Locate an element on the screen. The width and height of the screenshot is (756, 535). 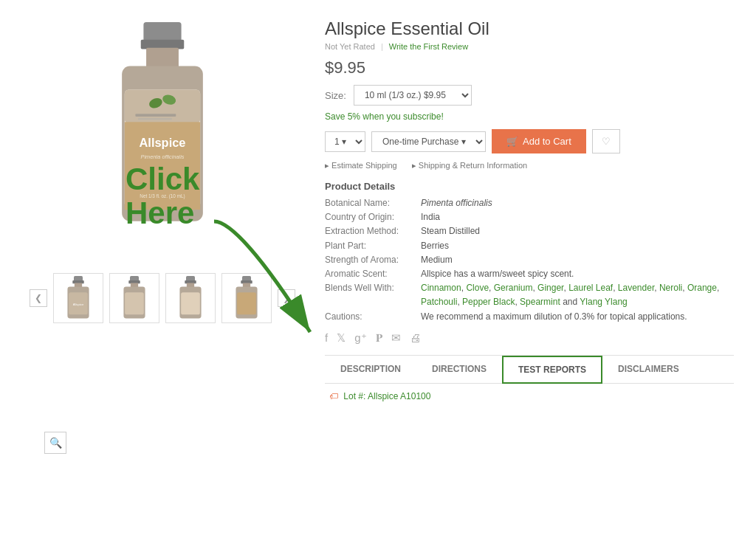
cart-icon: 🛒 is located at coordinates (512, 142).